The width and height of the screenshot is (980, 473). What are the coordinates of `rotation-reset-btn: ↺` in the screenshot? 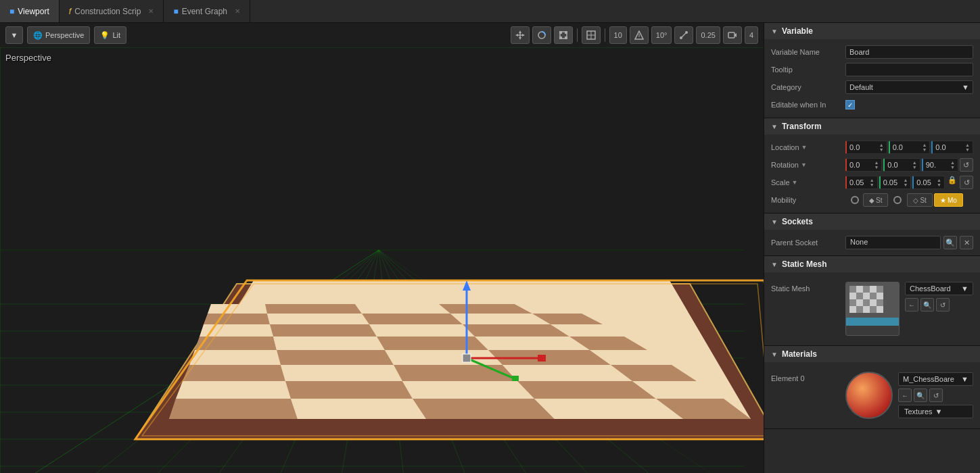 It's located at (966, 165).